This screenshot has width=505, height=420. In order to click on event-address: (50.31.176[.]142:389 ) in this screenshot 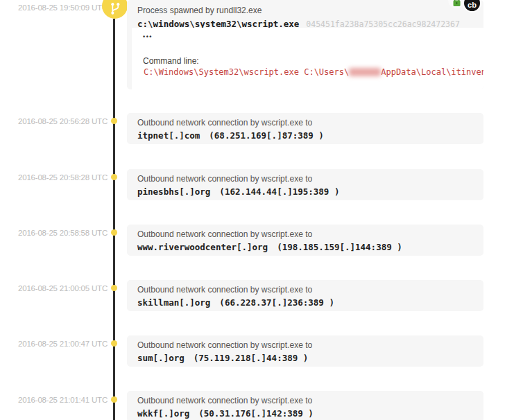, I will do `click(256, 413)`.